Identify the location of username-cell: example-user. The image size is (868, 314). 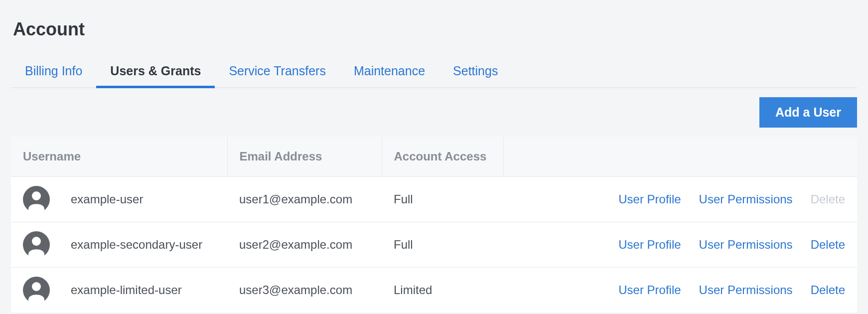
(107, 199).